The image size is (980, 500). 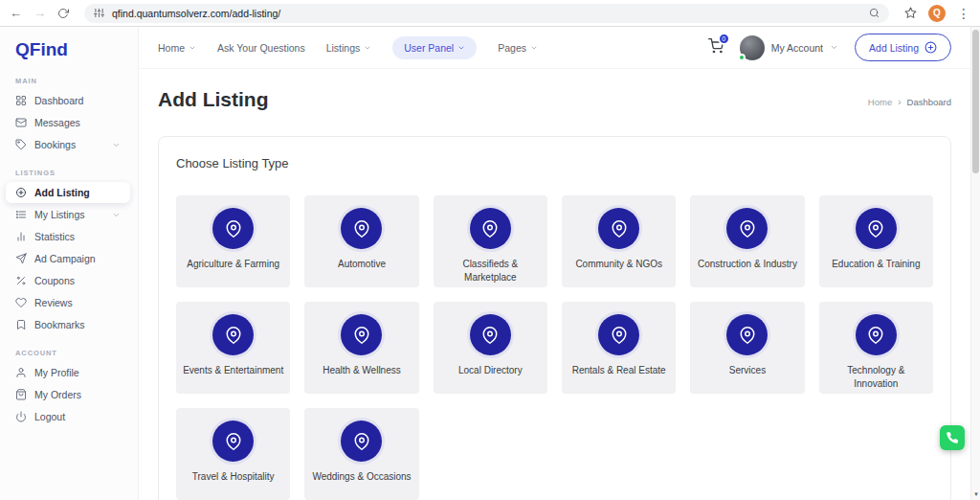 I want to click on sidebar-section-label: LISTINGS, so click(x=69, y=169).